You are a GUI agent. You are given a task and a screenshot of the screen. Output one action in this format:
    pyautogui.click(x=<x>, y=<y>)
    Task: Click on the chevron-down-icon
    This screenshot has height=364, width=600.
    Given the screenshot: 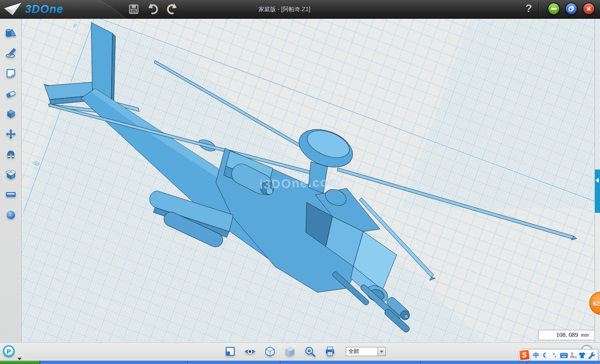 What is the action you would take?
    pyautogui.click(x=382, y=352)
    